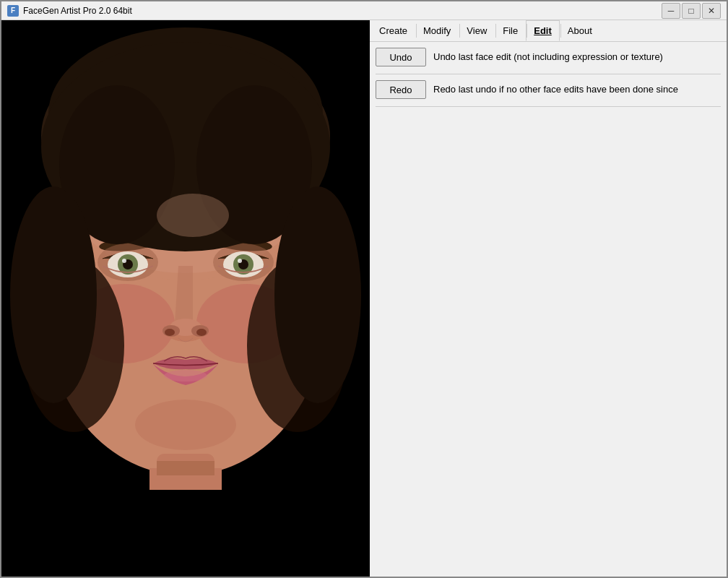  I want to click on menu-modify: Modify, so click(437, 30).